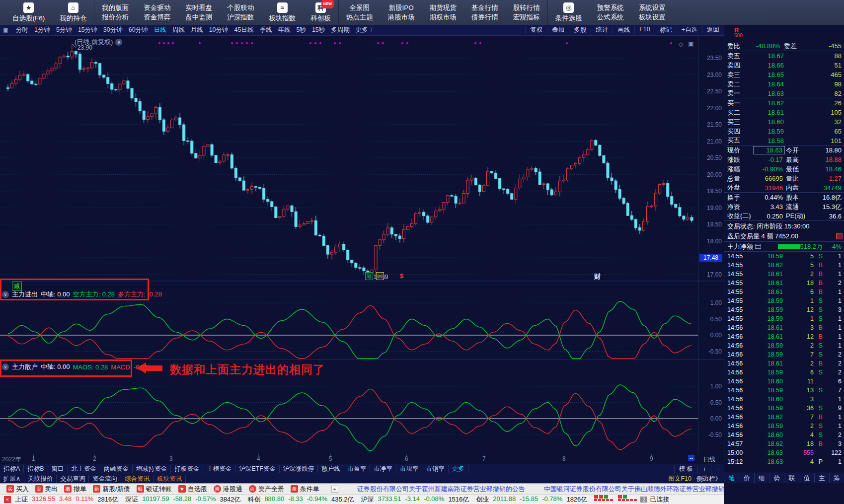 The image size is (844, 504). What do you see at coordinates (257, 469) in the screenshot?
I see `indicator-tab-沪深ETF资金: 沪深ETF资金` at bounding box center [257, 469].